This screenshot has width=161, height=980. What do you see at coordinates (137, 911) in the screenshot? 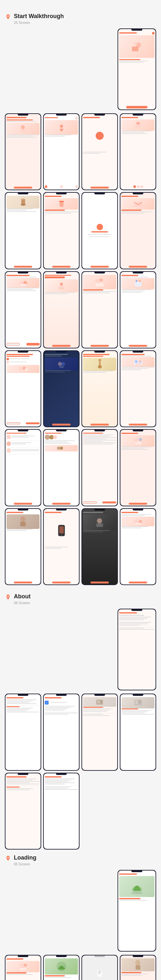
I see `loading-hero-phone` at bounding box center [137, 911].